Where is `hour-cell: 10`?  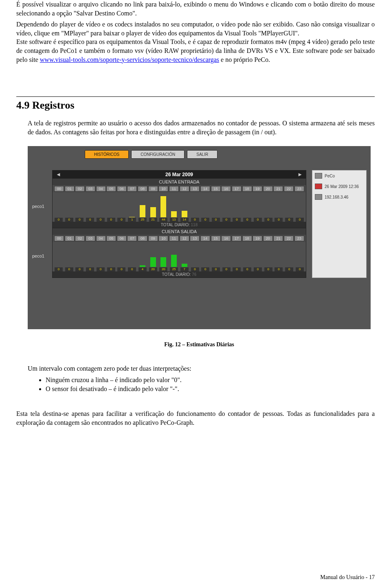 hour-cell: 10 is located at coordinates (163, 189).